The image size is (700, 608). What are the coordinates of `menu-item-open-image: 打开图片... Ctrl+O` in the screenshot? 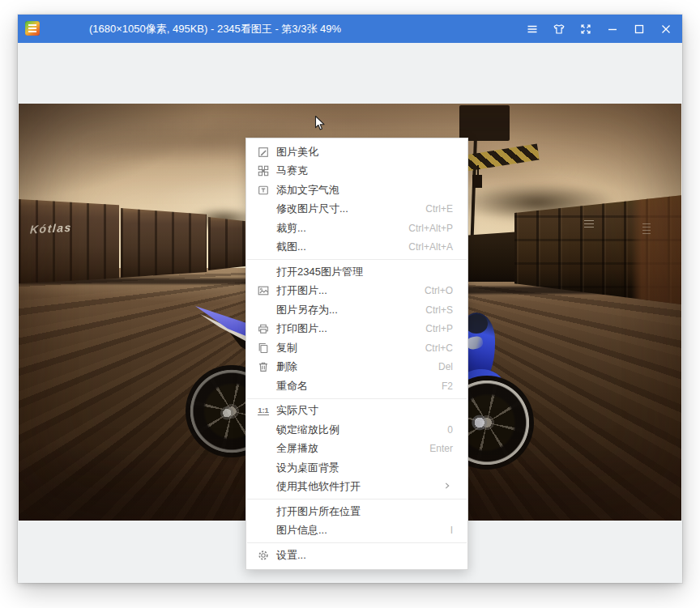 It's located at (356, 291).